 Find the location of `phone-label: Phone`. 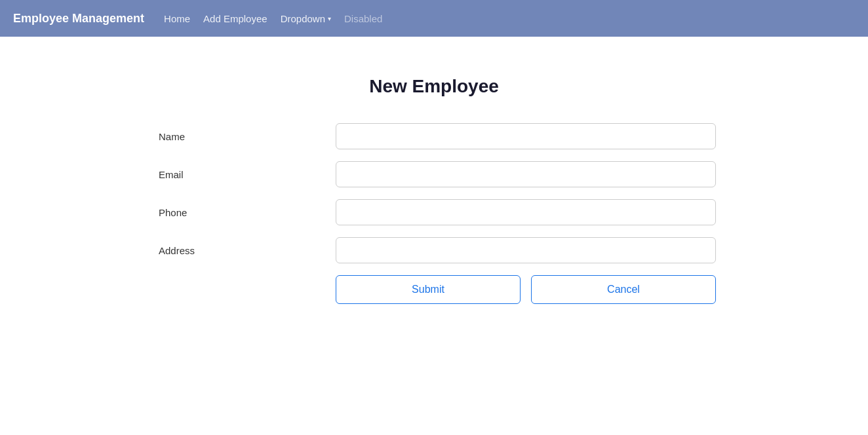

phone-label: Phone is located at coordinates (244, 212).